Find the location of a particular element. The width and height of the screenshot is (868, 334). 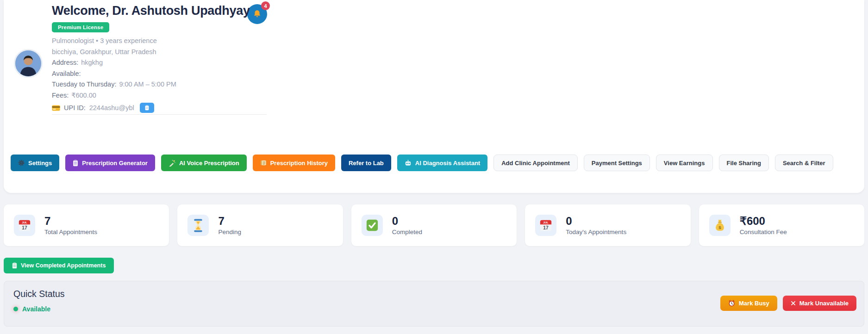

action-label: AI Diagnosis Assistant is located at coordinates (448, 163).